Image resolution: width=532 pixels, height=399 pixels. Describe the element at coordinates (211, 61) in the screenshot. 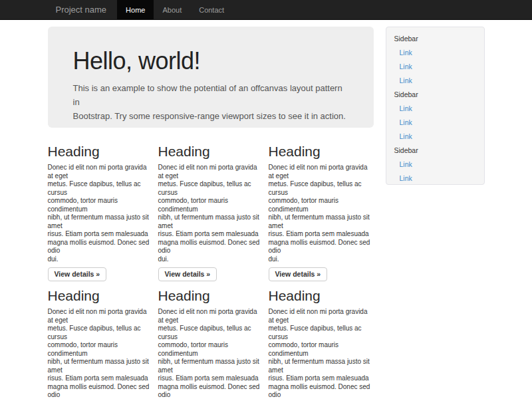

I see `page-title: Hello, world!` at that location.